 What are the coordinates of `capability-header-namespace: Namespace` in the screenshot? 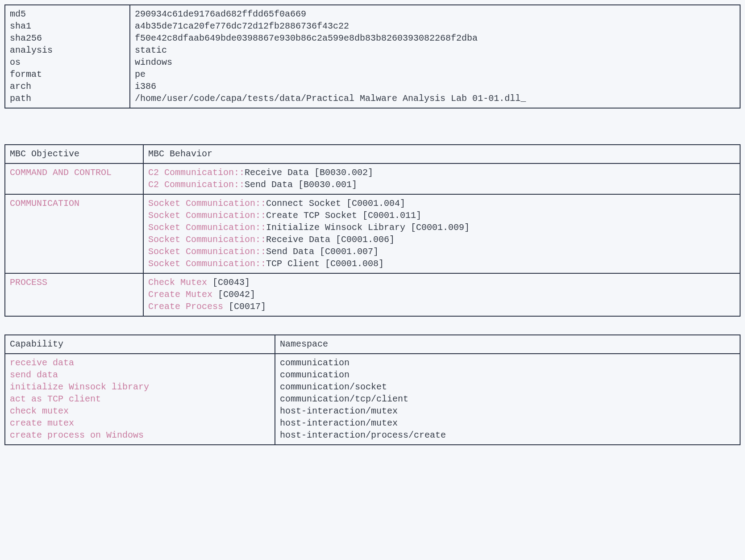 It's located at (508, 344).